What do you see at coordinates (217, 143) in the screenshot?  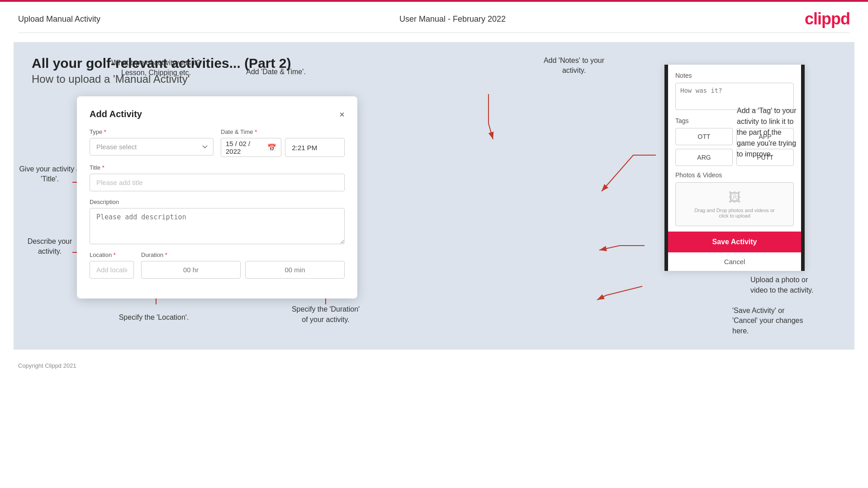 I see `type-datetime-row: Type * Please select Date & Time * 15 / …` at bounding box center [217, 143].